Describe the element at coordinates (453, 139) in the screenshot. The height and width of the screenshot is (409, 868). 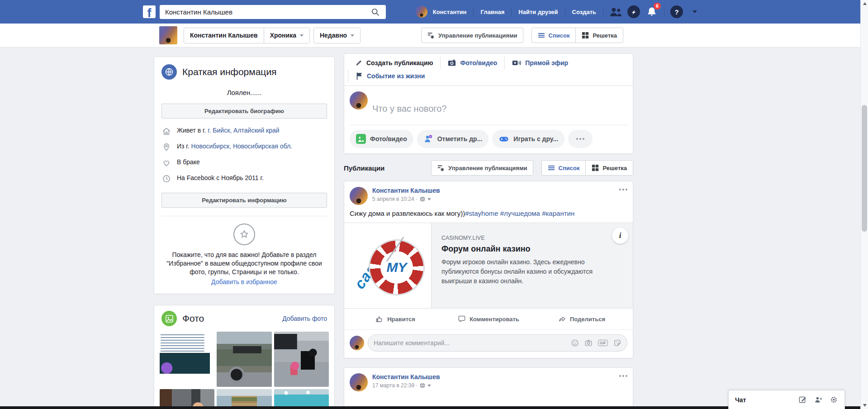
I see `tag-friends-button: Отметить др...` at that location.